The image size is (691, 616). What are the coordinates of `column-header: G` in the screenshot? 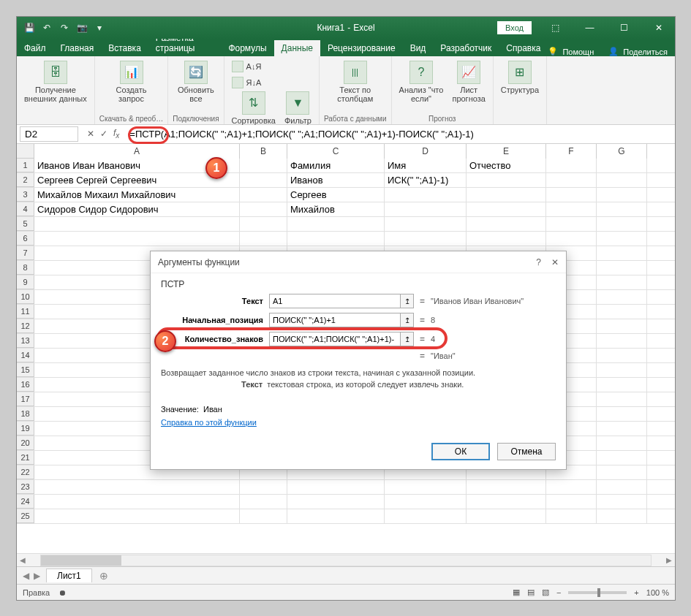 It's located at (622, 151).